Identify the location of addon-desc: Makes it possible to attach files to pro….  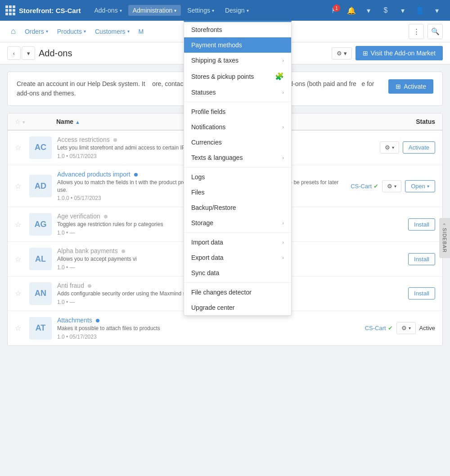
(207, 329).